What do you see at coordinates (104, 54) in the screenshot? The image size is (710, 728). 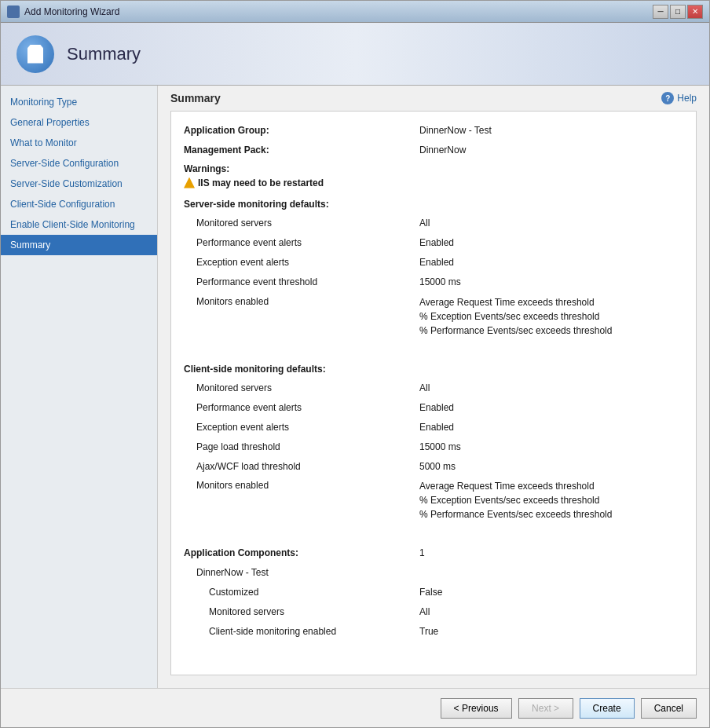 I see `header-title: Summary` at bounding box center [104, 54].